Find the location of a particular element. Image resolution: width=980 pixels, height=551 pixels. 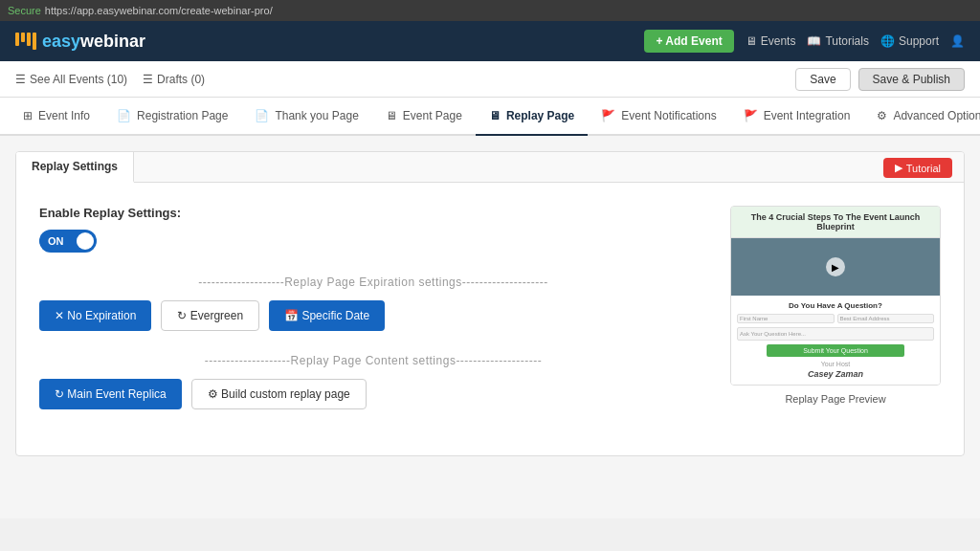

main-event-replica-button: ↻ Main Event Replica is located at coordinates (111, 394).